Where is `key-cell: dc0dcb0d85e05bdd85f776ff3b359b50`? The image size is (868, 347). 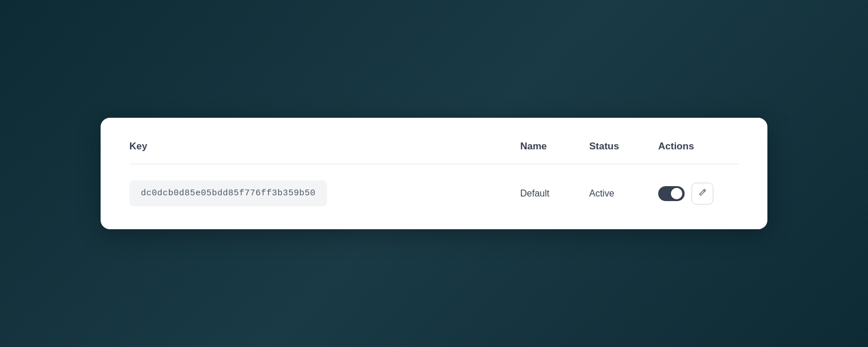 key-cell: dc0dcb0d85e05bdd85f776ff3b359b50 is located at coordinates (325, 193).